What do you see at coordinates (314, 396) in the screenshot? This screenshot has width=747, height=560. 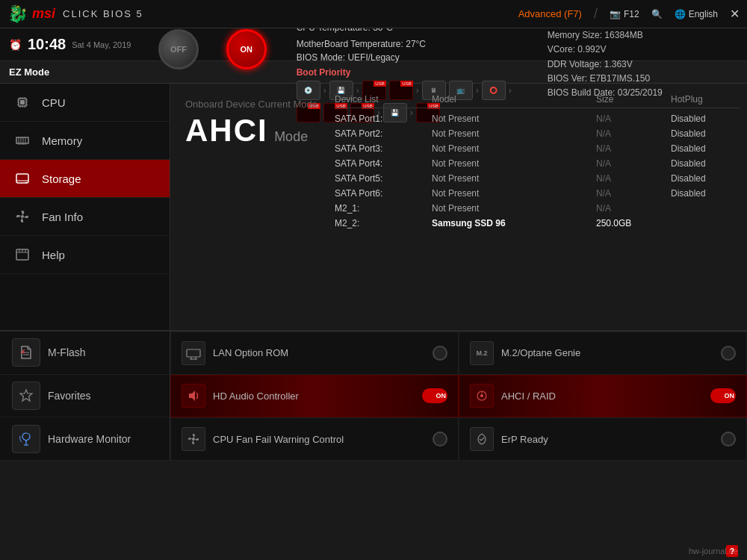 I see `hd-audio-tile: HD Audio Controller` at bounding box center [314, 396].